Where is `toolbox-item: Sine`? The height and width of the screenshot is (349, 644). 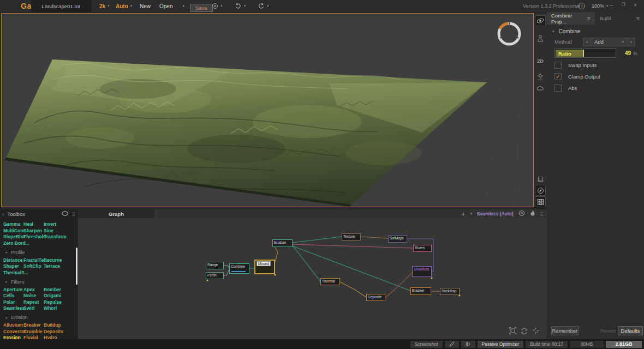 toolbox-item: Sine is located at coordinates (61, 231).